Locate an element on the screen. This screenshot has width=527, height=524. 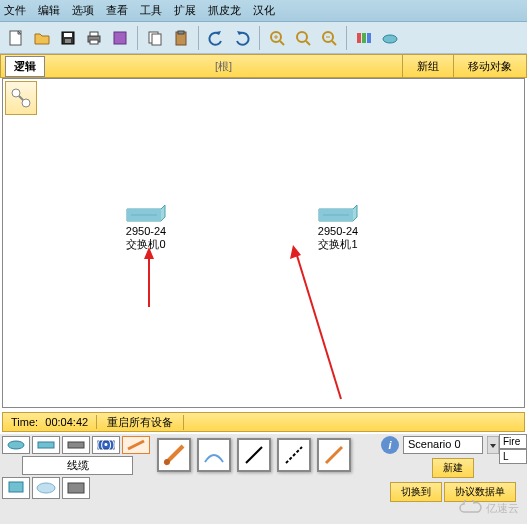
palette-button is located at coordinates (364, 38).